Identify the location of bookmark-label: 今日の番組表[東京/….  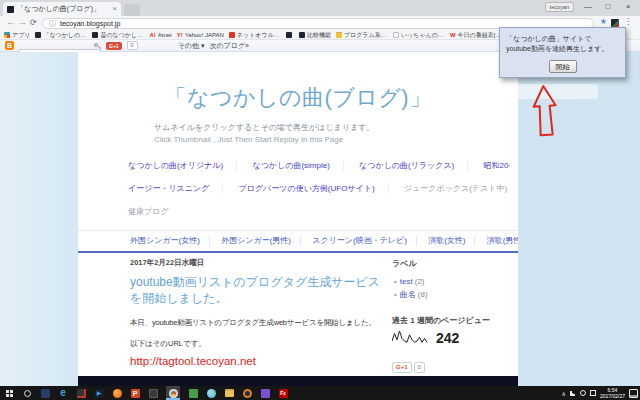
(480, 36).